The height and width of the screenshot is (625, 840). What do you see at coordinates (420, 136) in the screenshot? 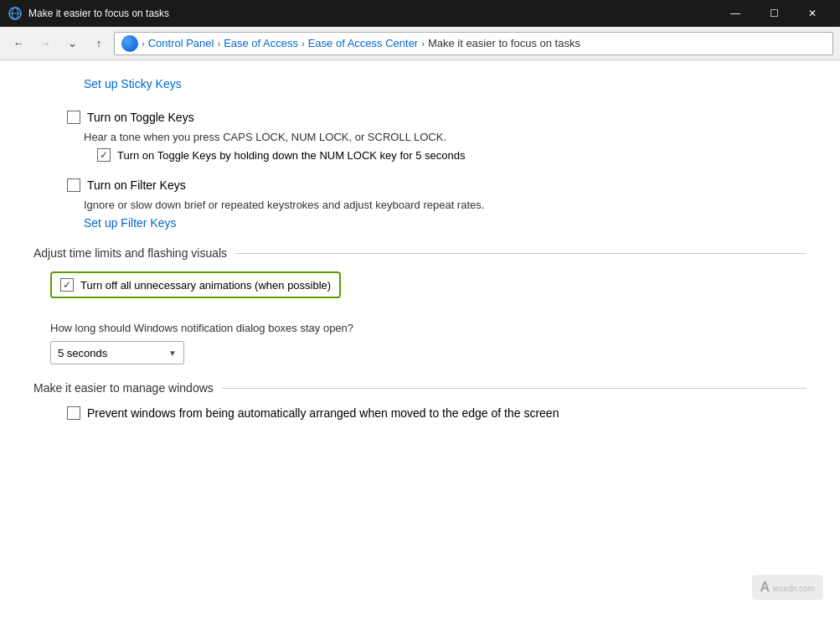
I see `toggle-keys-section: Turn on Toggle Keys Hear a tone when you…` at bounding box center [420, 136].